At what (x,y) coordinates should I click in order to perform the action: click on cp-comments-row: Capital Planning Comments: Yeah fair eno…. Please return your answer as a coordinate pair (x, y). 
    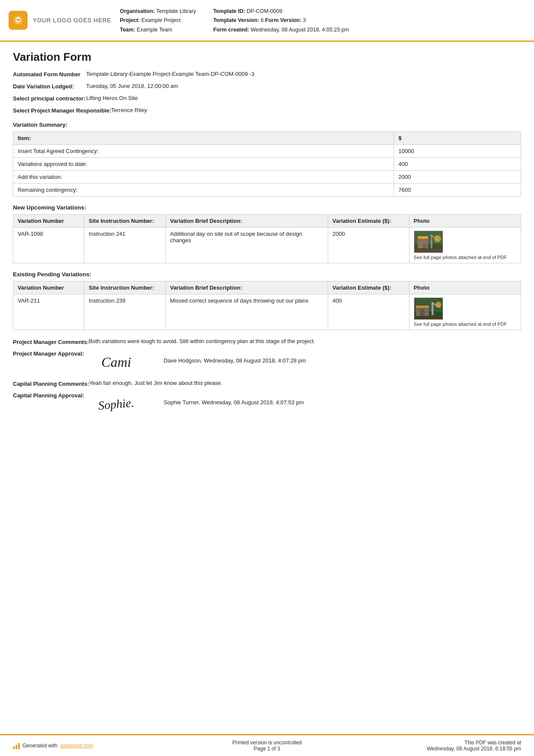
    Looking at the image, I should click on (267, 384).